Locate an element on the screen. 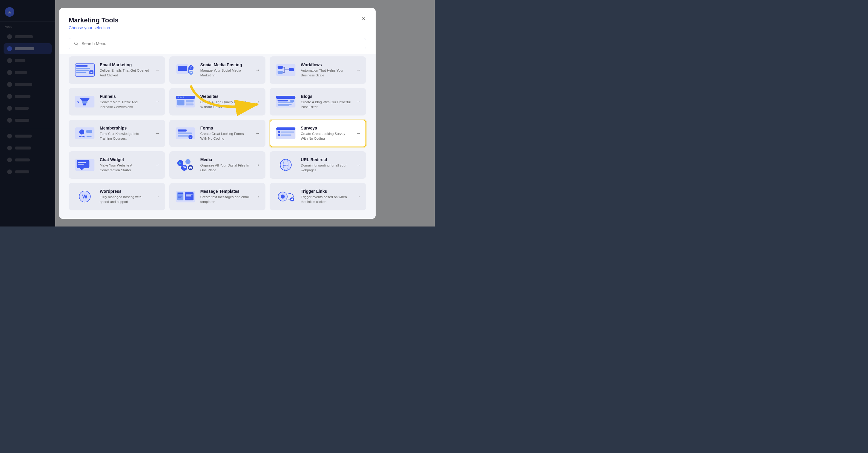 This screenshot has height=453, width=868. card-desc-email-marketing: Deliver Emails That Get Opened And Click… is located at coordinates (125, 73).